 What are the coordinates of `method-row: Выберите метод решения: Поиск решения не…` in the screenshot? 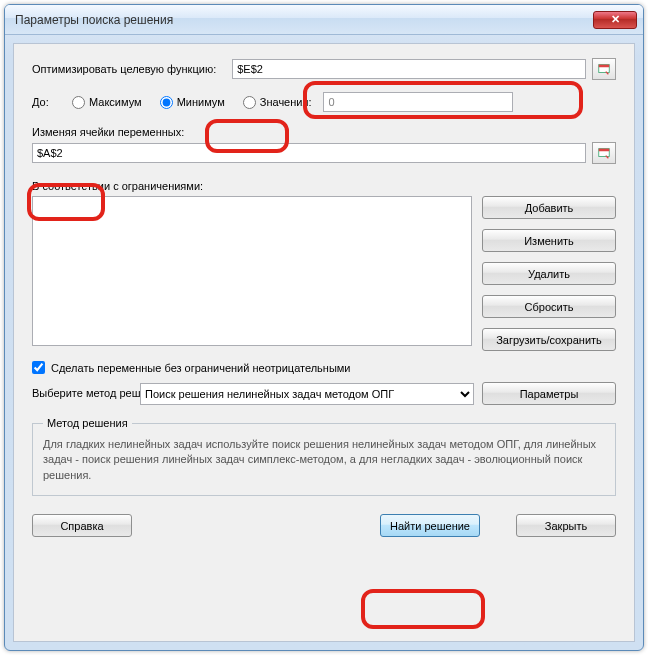 It's located at (324, 394).